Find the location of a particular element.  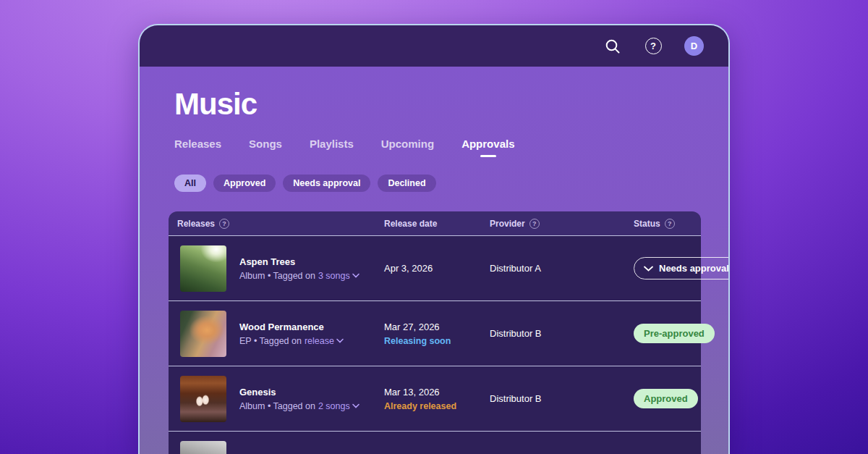

release-meta: EP • Tagged on release is located at coordinates (292, 341).